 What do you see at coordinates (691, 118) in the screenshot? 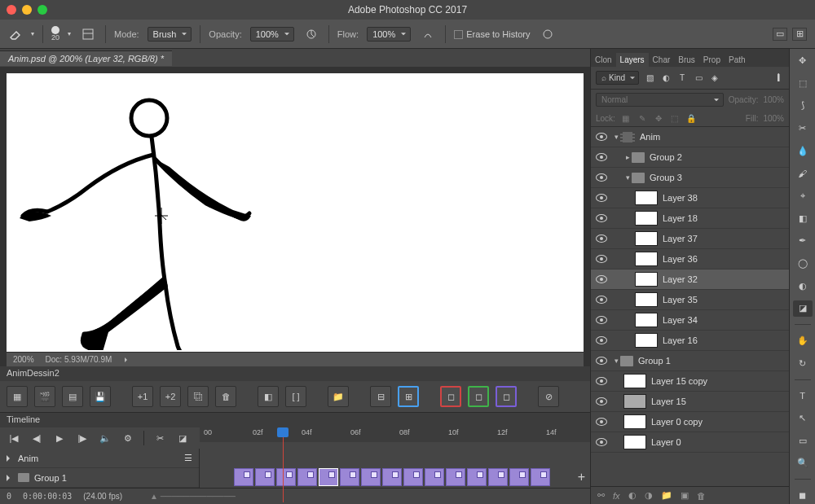
I see `lock-all-icon: 🔒` at bounding box center [691, 118].